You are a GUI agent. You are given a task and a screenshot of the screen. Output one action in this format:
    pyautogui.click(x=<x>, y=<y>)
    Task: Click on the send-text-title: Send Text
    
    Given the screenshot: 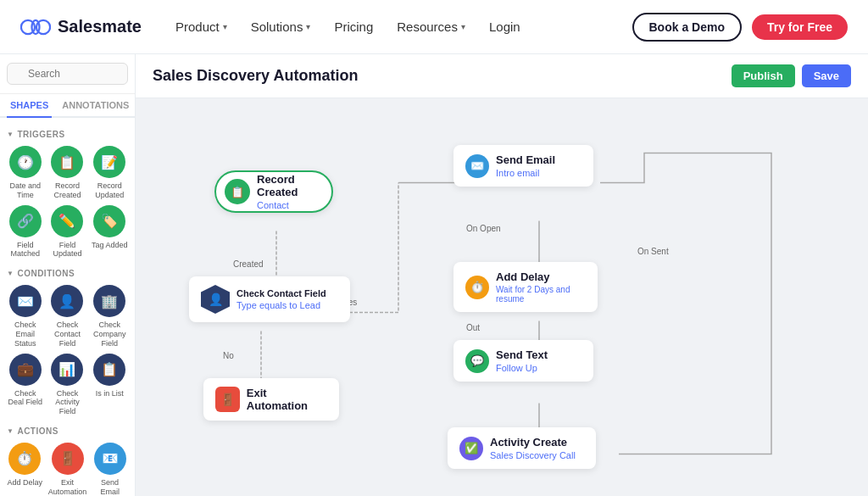 What is the action you would take?
    pyautogui.click(x=522, y=354)
    